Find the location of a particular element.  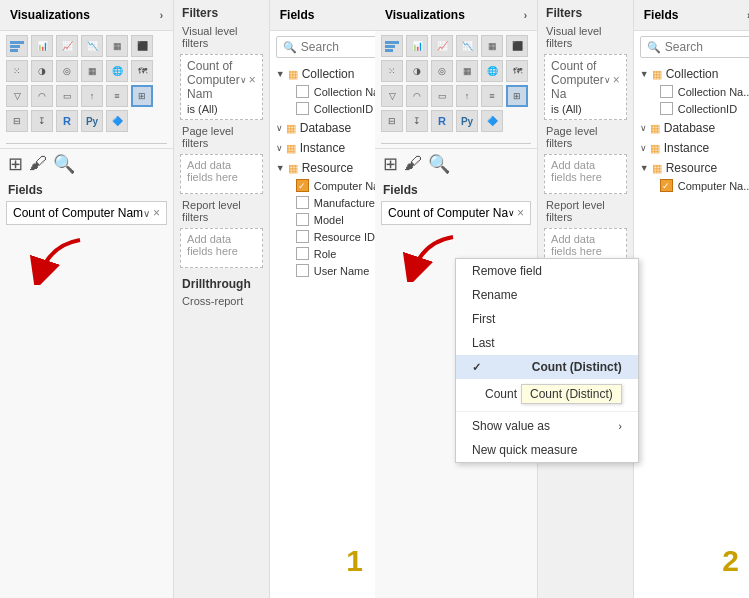

right-page-fields-box: Add data fields here is located at coordinates (586, 174).